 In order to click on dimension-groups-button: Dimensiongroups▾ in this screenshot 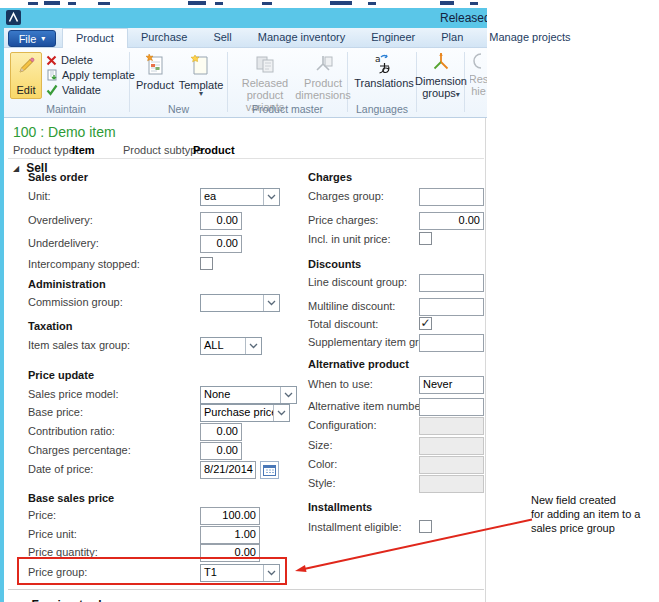, I will do `click(441, 75)`.